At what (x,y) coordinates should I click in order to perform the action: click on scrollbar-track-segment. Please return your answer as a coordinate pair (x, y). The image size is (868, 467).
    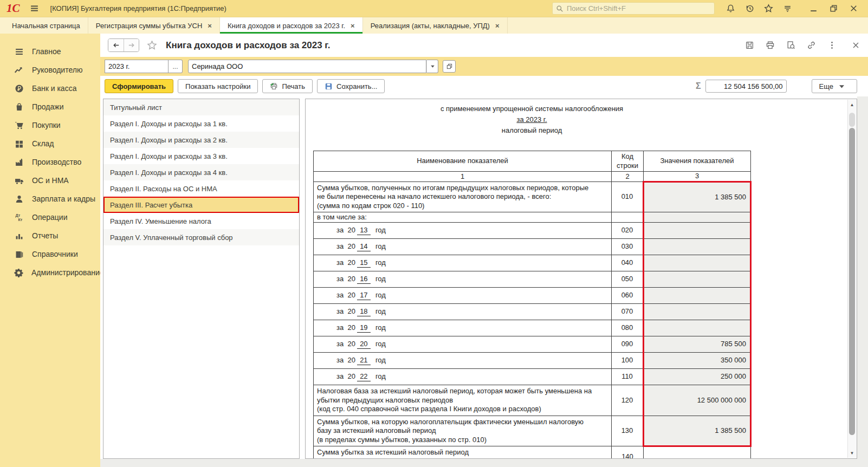
    Looking at the image, I should click on (852, 120).